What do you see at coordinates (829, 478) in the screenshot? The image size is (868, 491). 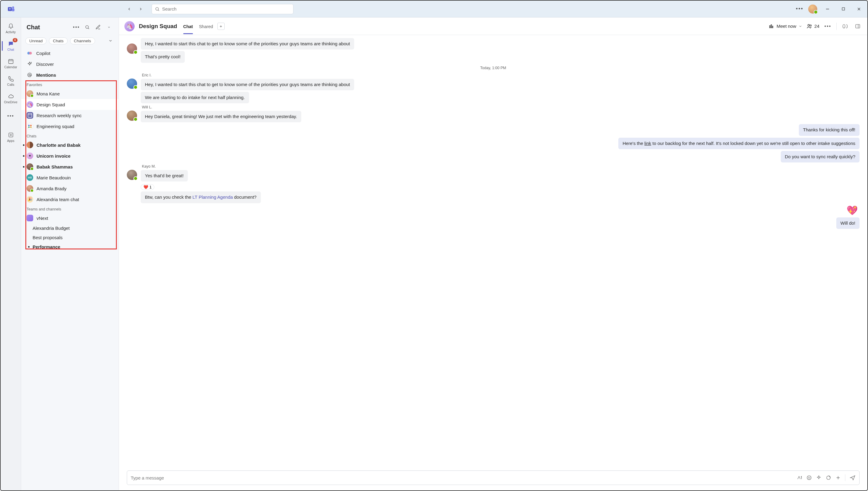 I see `loop-icon` at bounding box center [829, 478].